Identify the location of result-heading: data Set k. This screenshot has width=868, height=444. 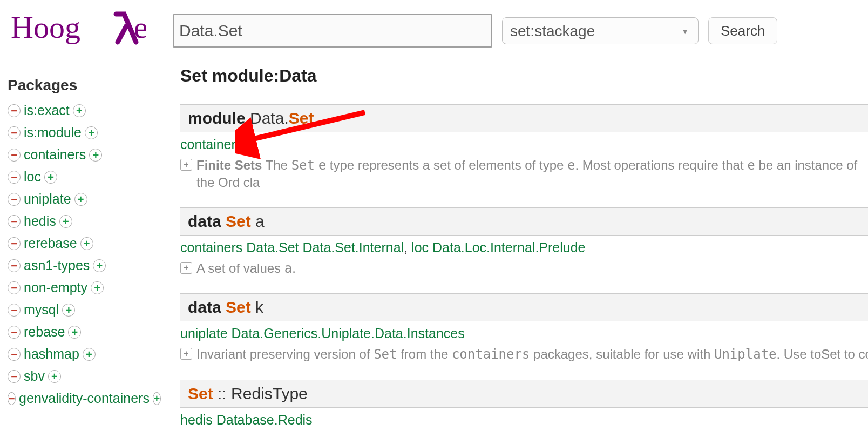
(524, 307).